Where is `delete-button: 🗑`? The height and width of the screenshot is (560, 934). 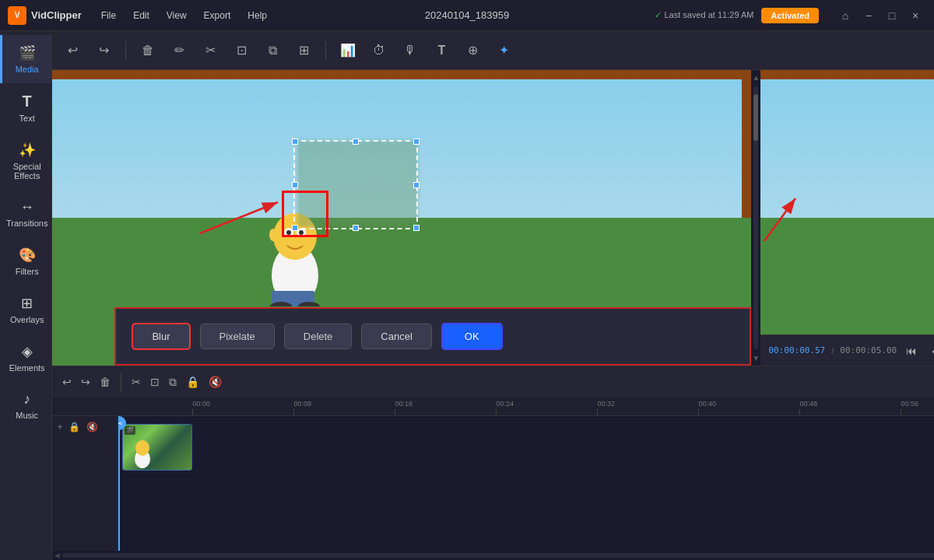
delete-button: 🗑 is located at coordinates (148, 51).